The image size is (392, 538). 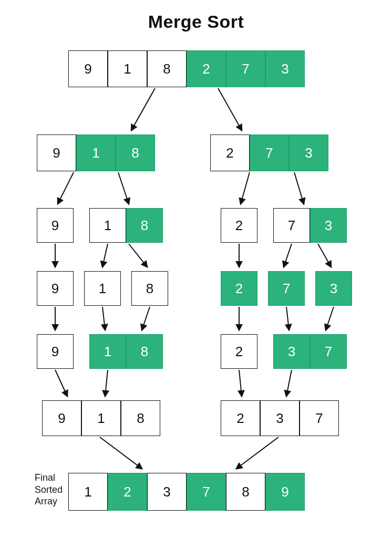 What do you see at coordinates (127, 492) in the screenshot?
I see `cell-r6-1: 2` at bounding box center [127, 492].